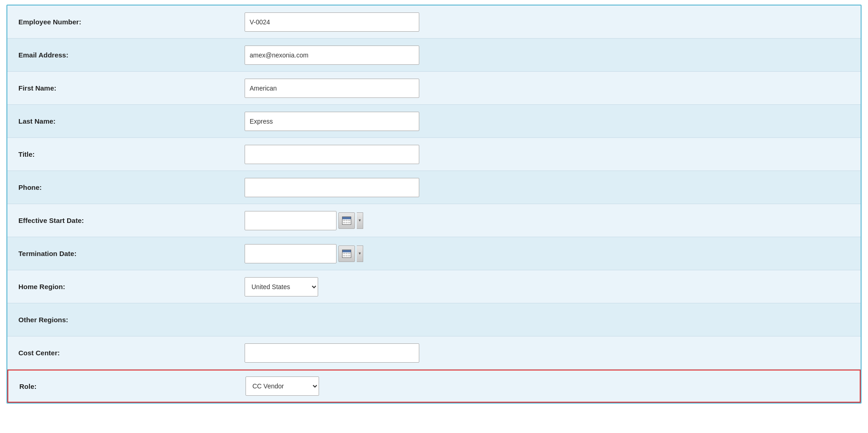 The height and width of the screenshot is (433, 868). I want to click on termination-date-controls: ▼, so click(549, 254).